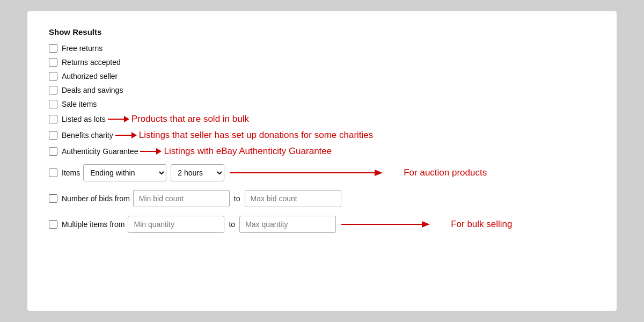  What do you see at coordinates (90, 76) in the screenshot?
I see `authorized-seller-label: Authorized seller` at bounding box center [90, 76].